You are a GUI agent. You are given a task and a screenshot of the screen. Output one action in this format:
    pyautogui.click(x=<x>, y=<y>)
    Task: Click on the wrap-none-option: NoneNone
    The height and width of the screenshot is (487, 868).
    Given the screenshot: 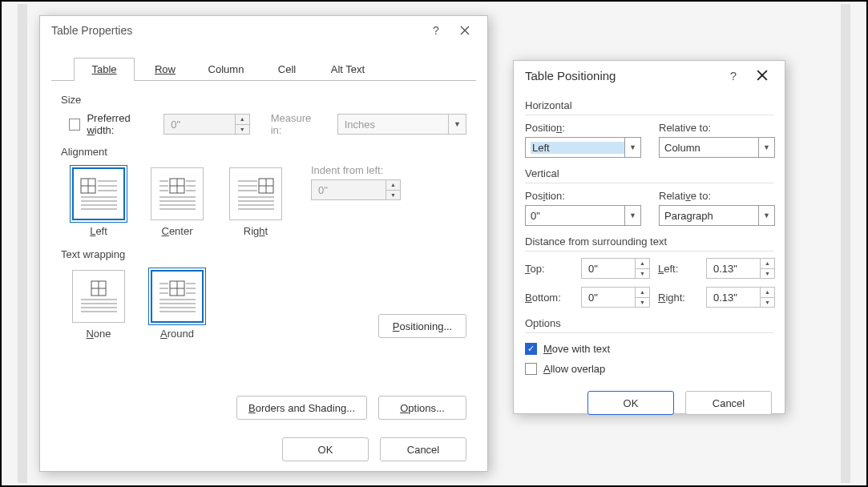 What is the action you would take?
    pyautogui.click(x=99, y=304)
    